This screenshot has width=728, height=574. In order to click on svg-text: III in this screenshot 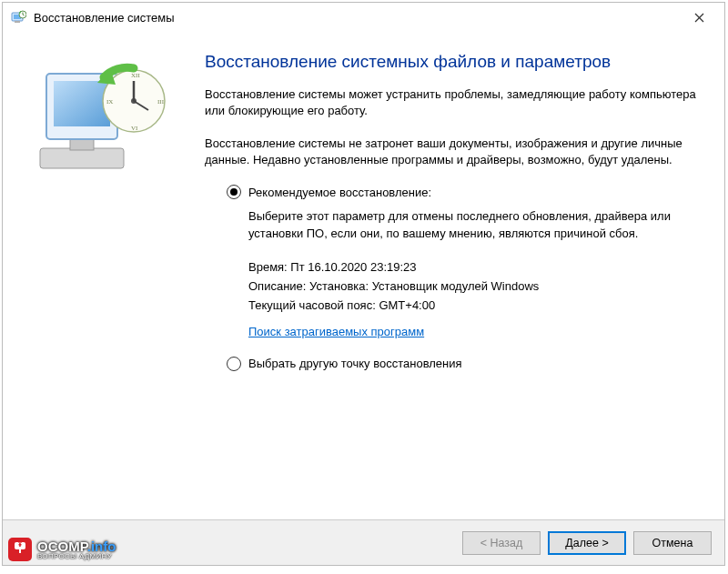, I will do `click(161, 102)`.